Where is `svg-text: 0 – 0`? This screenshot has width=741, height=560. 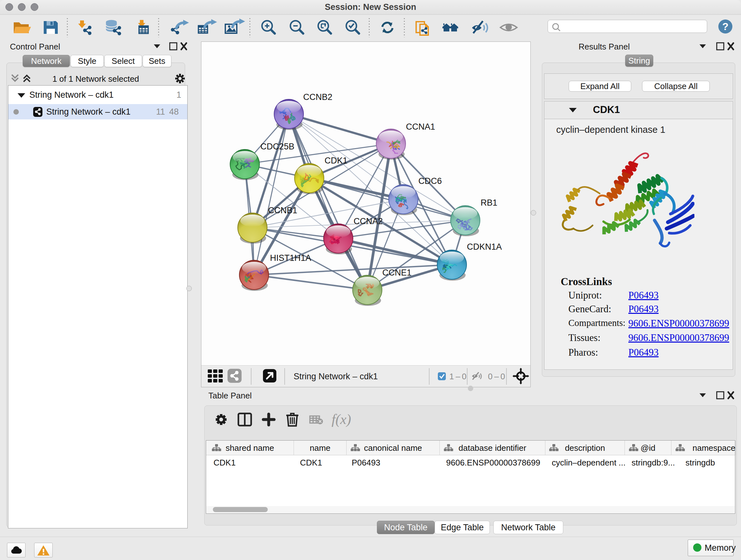
svg-text: 0 – 0 is located at coordinates (496, 376).